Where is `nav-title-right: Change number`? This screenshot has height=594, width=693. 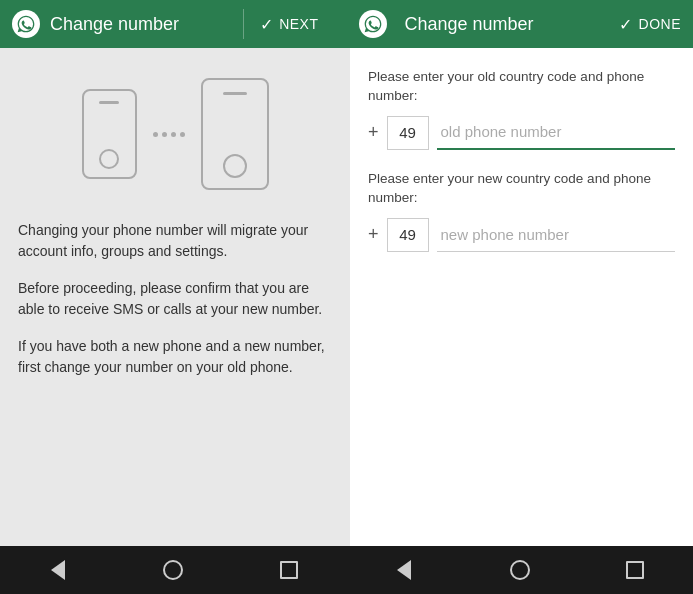 nav-title-right: Change number is located at coordinates (470, 24).